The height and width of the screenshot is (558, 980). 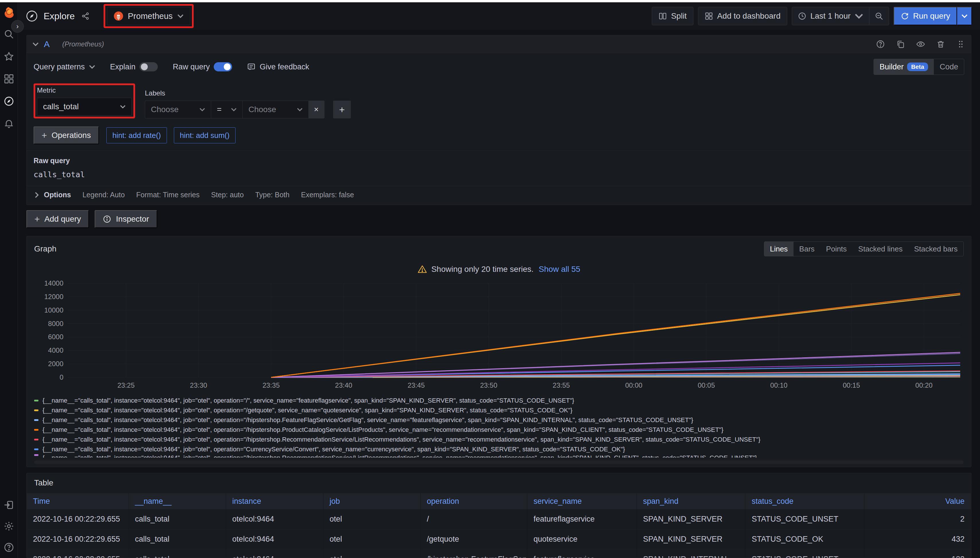 I want to click on time-range-group: Last 1 hour, so click(x=840, y=16).